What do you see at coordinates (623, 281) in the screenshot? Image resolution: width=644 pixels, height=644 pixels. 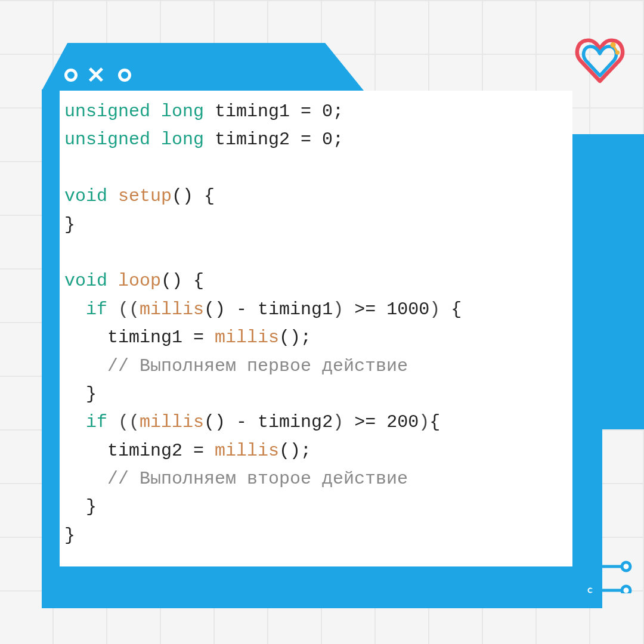 I see `frame-right-step` at bounding box center [623, 281].